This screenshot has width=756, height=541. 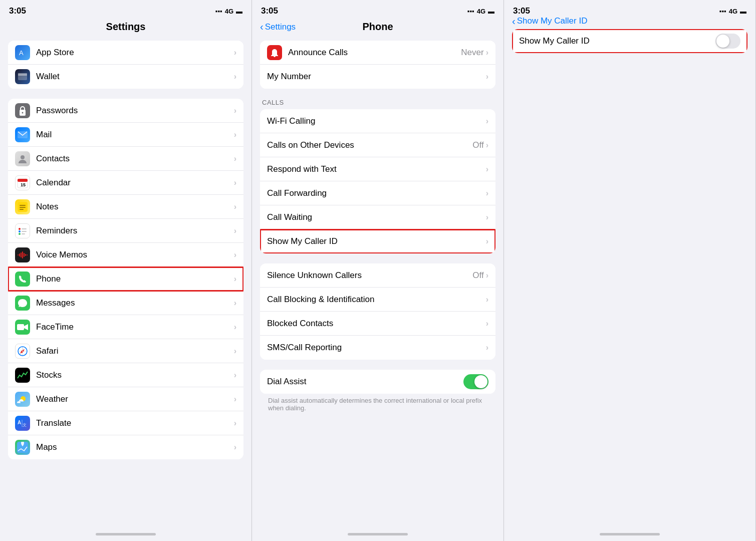 I want to click on settings-title: Settings, so click(x=126, y=27).